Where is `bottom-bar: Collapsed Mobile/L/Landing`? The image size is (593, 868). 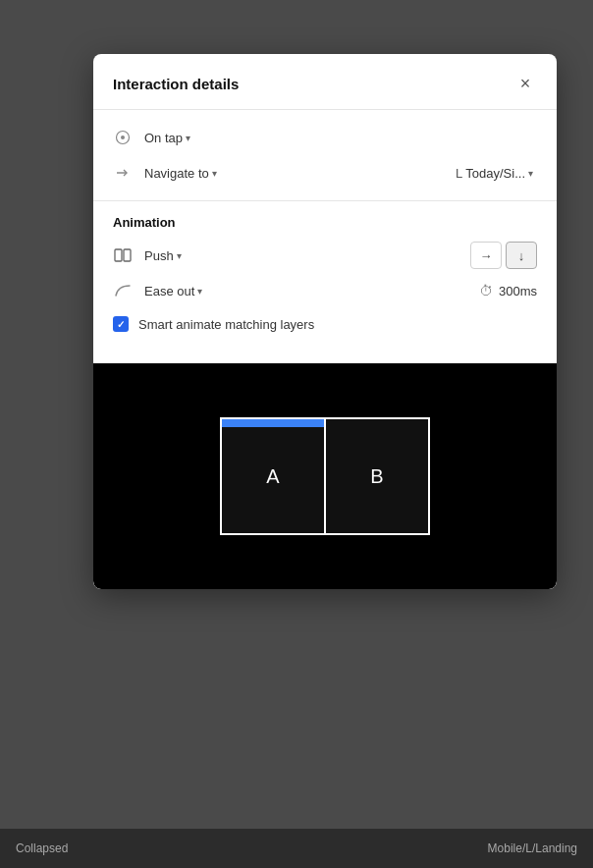 bottom-bar: Collapsed Mobile/L/Landing is located at coordinates (296, 848).